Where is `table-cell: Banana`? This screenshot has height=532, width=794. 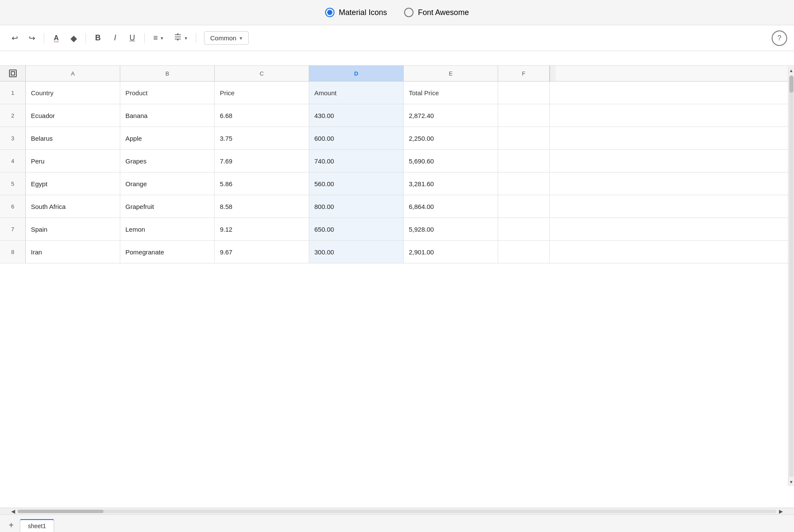 table-cell: Banana is located at coordinates (167, 115).